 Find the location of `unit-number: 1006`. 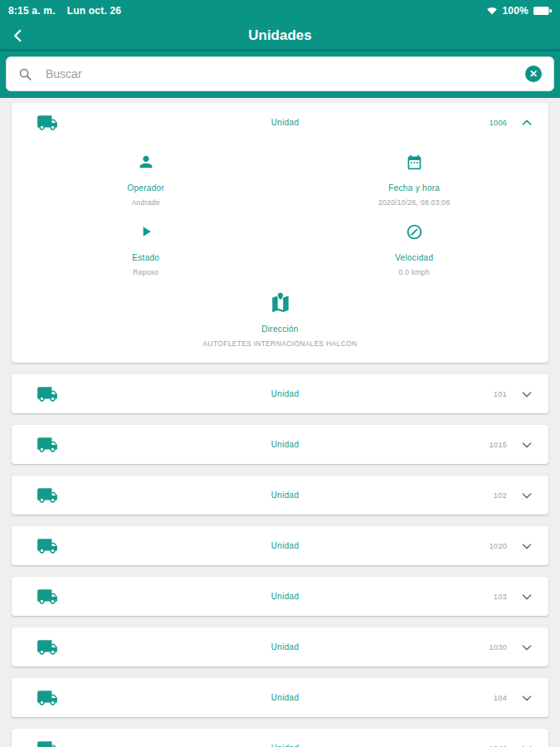

unit-number: 1006 is located at coordinates (498, 123).